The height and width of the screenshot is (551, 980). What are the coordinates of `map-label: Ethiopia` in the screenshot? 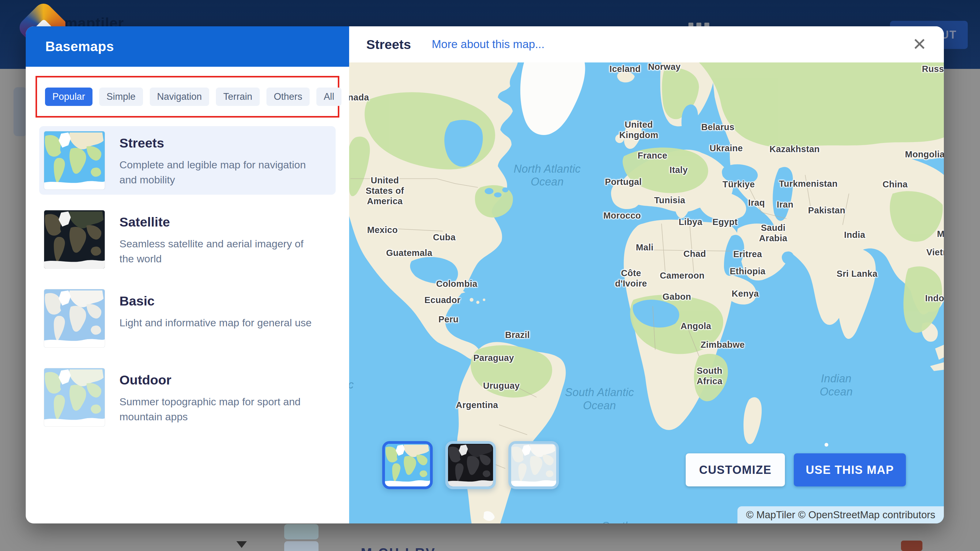 It's located at (748, 272).